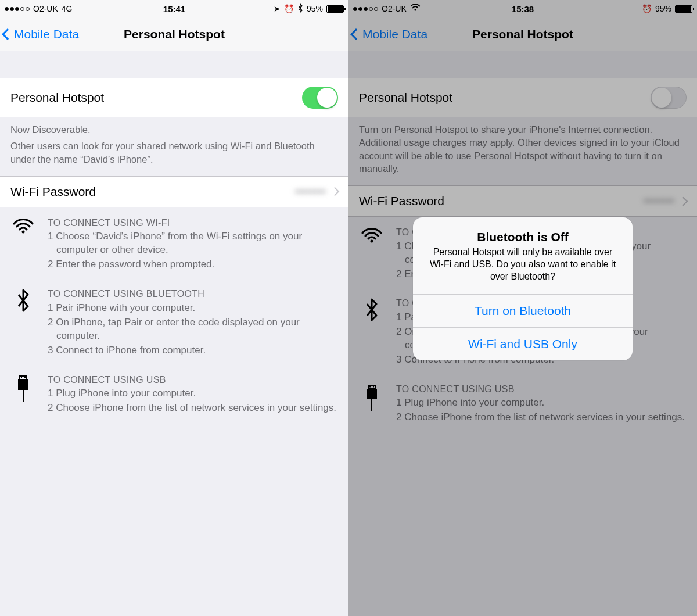 This screenshot has height=616, width=697. What do you see at coordinates (523, 310) in the screenshot?
I see `turn-on-bluetooth-button: Turn on Bluetooth` at bounding box center [523, 310].